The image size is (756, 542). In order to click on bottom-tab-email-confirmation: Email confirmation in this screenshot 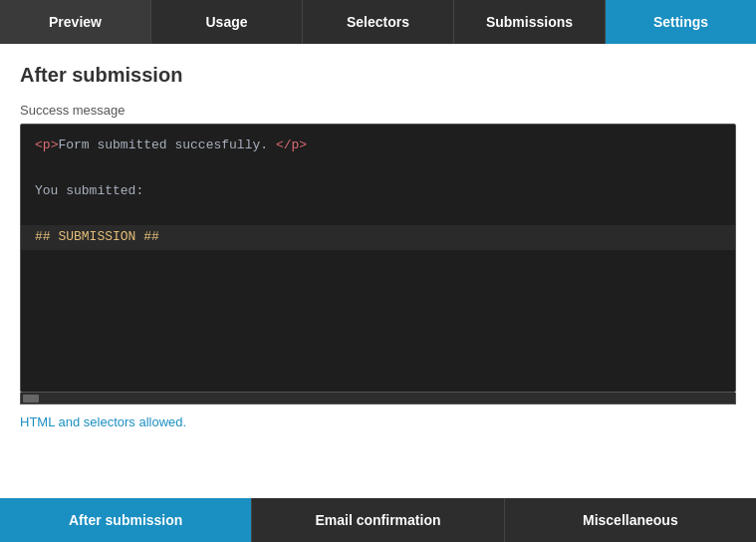, I will do `click(378, 520)`.